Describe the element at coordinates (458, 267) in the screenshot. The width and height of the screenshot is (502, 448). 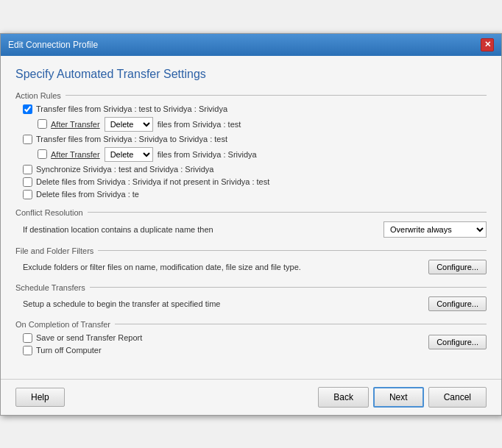
I see `filter-configure-button: Configure...` at that location.